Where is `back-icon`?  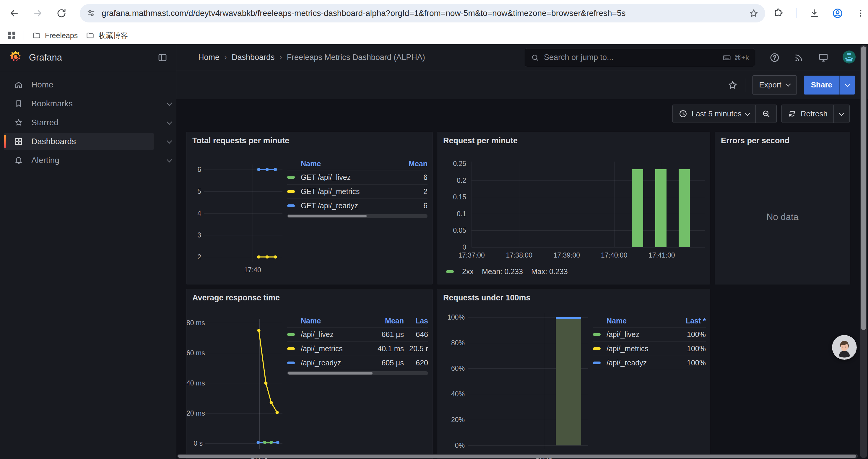
back-icon is located at coordinates (14, 13).